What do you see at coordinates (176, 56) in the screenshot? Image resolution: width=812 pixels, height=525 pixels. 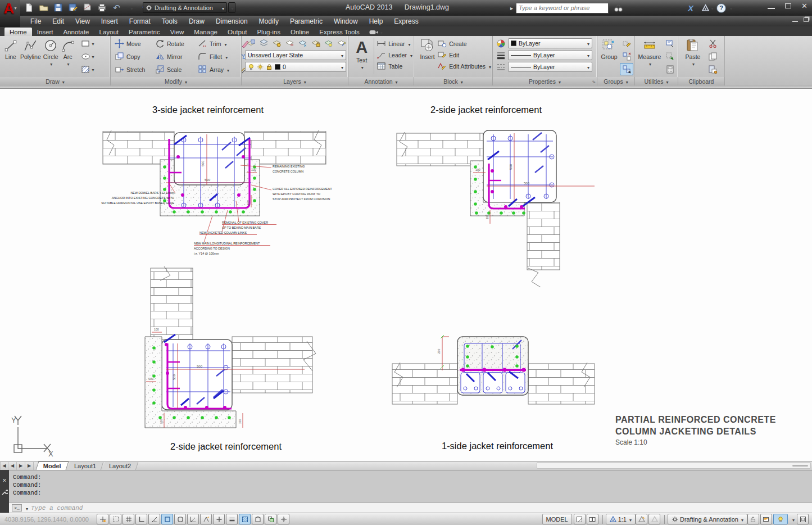 I see `mirror-button: Mirror` at bounding box center [176, 56].